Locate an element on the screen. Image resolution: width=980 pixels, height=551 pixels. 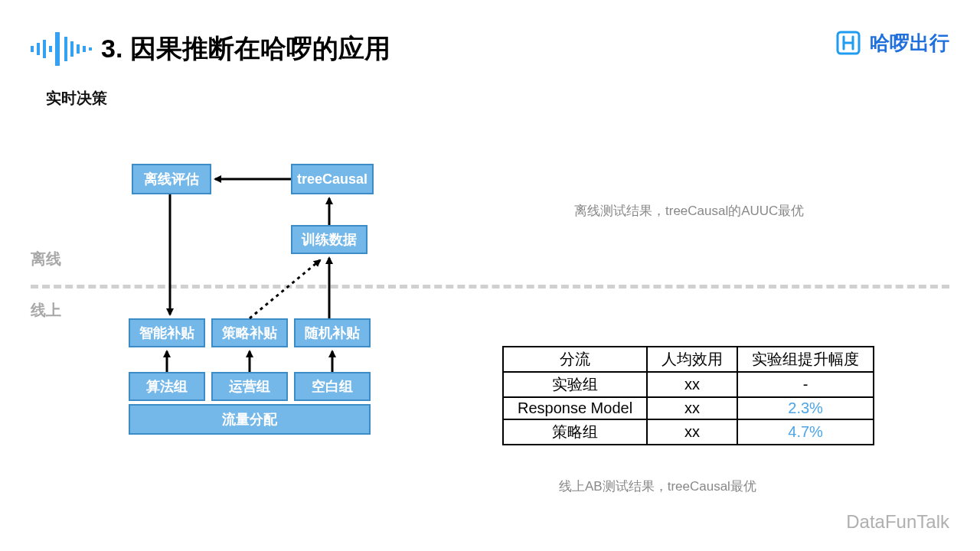
table-header-row: 分流 人均效用 实验组提升幅度 is located at coordinates (688, 360).